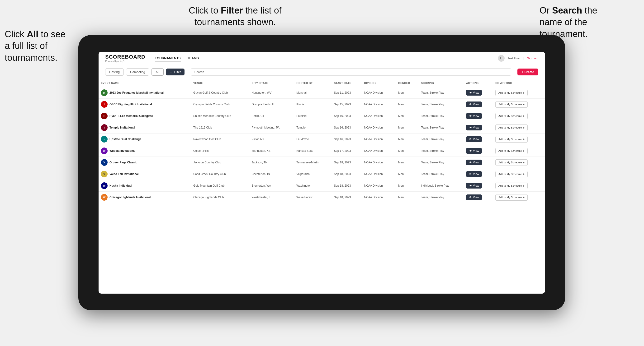  I want to click on event-name-6: Grover Page Classic, so click(124, 162).